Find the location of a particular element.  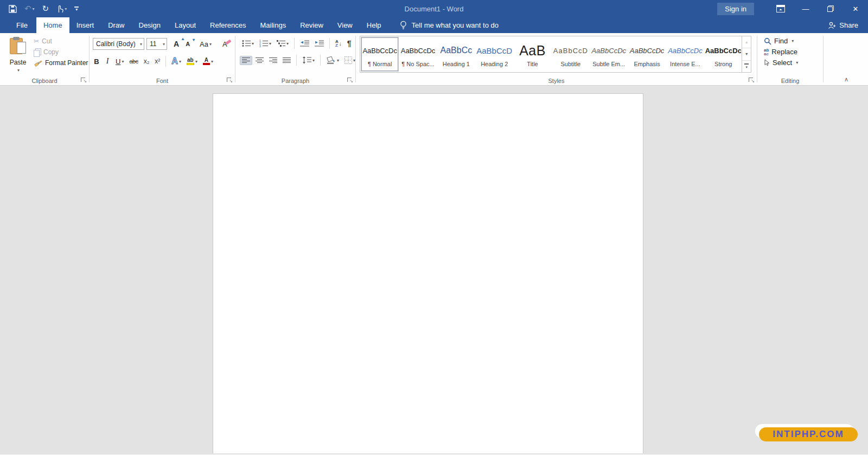

restore-button is located at coordinates (831, 9).